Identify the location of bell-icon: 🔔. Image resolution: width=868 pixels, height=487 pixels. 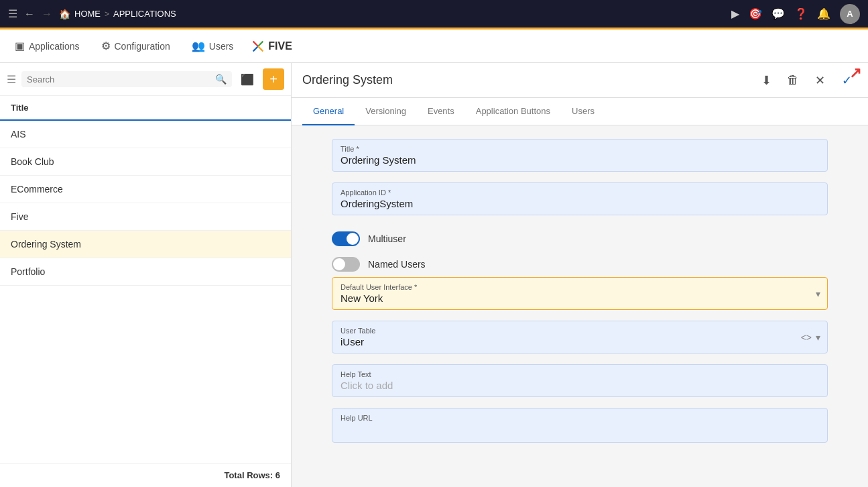
(824, 13).